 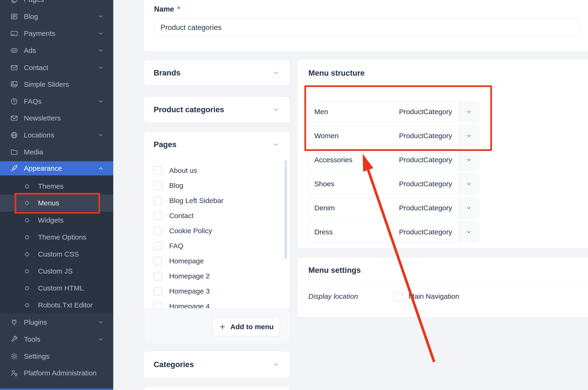 What do you see at coordinates (57, 322) in the screenshot?
I see `sidebar-item-plugins: Plugins` at bounding box center [57, 322].